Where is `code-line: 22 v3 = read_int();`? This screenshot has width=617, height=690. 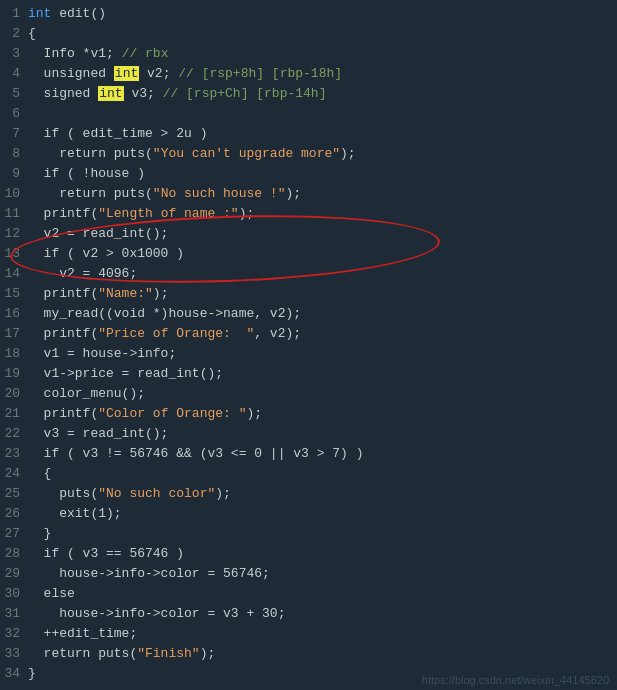
code-line: 22 v3 = read_int(); is located at coordinates (308, 434).